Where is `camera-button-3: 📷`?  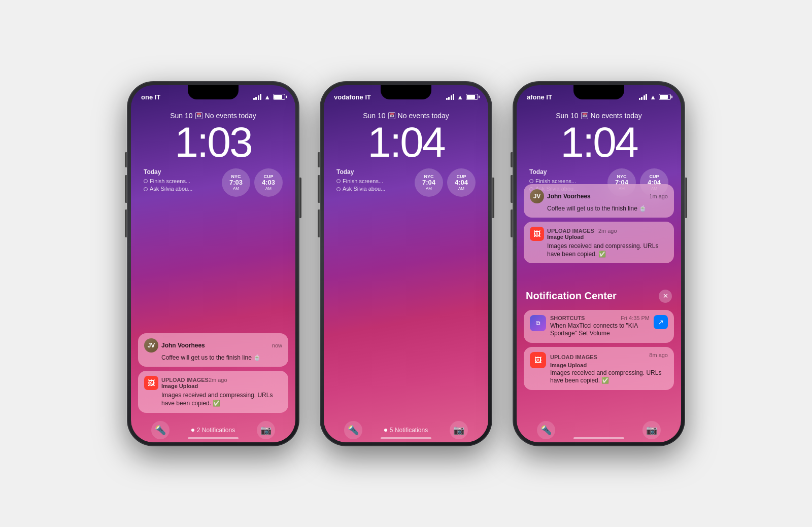
camera-button-3: 📷 is located at coordinates (652, 430).